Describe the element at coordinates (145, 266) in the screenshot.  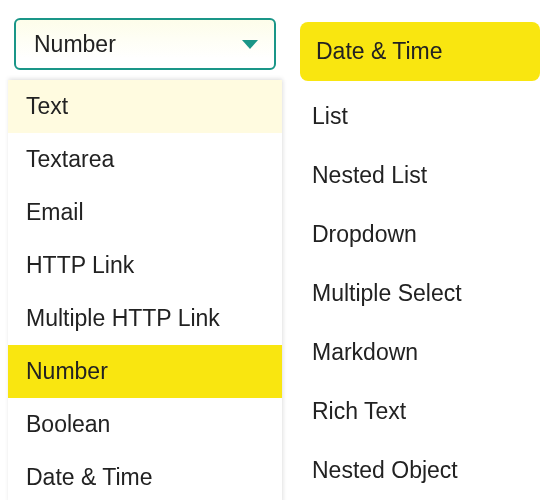
I see `option-item: HTTP Link` at that location.